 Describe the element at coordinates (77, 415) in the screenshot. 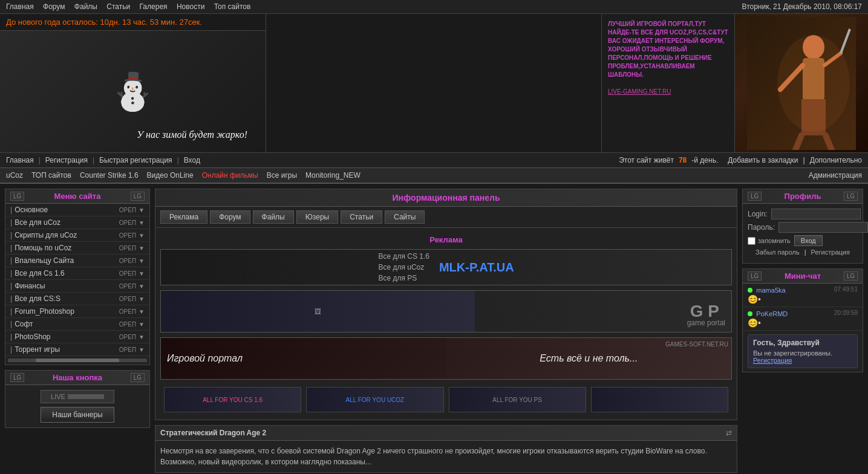

I see `our-banners-button: Наши баннеры` at that location.